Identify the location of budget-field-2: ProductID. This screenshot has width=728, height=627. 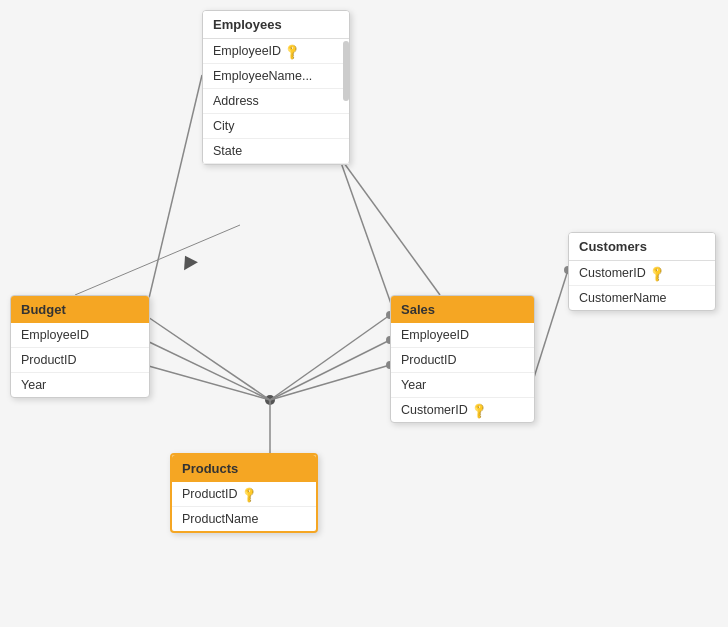
(49, 360).